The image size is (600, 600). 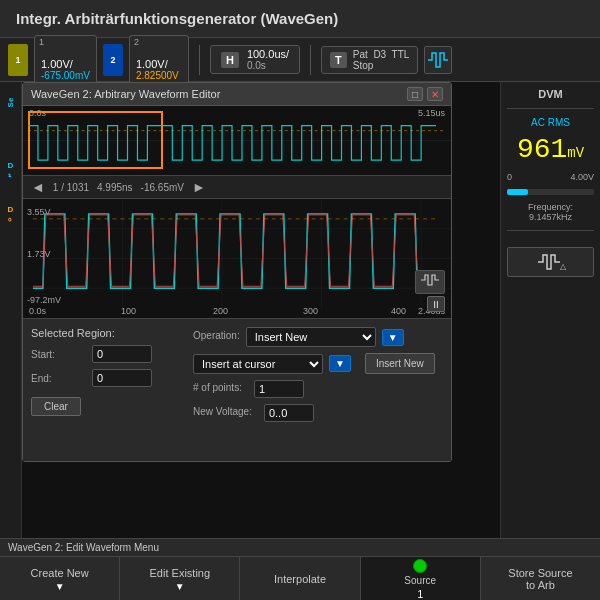 What do you see at coordinates (325, 337) in the screenshot?
I see `operation-select-group: Insert New ▼` at bounding box center [325, 337].